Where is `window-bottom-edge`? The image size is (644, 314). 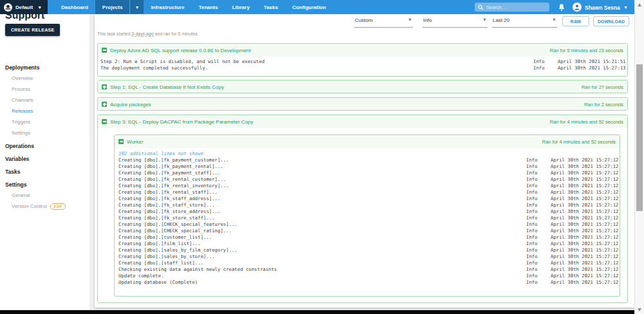 window-bottom-edge is located at coordinates (317, 312).